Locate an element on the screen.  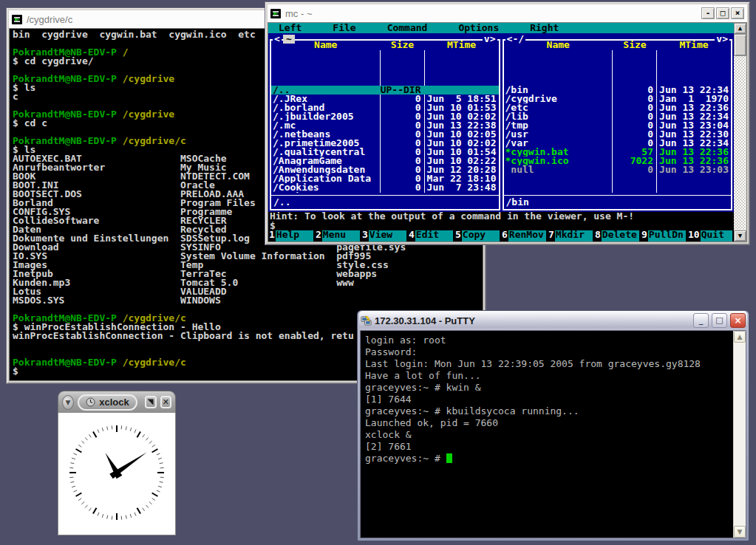
terminal-line: graceyves:~ # kwin & is located at coordinates (549, 388).